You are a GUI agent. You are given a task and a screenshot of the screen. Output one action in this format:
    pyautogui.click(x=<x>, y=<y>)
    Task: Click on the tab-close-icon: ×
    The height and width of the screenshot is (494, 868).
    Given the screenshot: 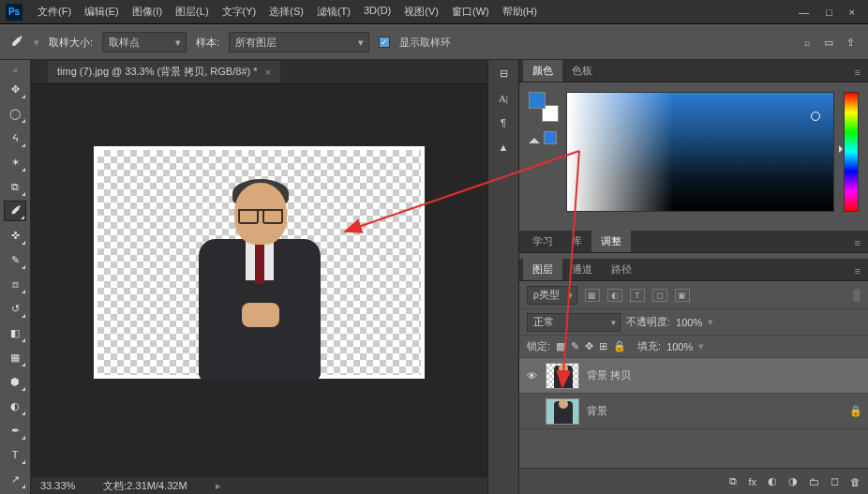 What is the action you would take?
    pyautogui.click(x=268, y=72)
    